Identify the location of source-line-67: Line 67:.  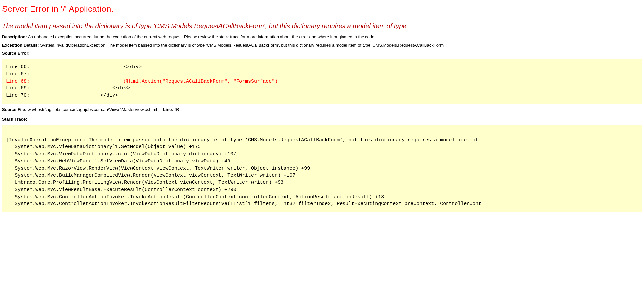
(18, 74).